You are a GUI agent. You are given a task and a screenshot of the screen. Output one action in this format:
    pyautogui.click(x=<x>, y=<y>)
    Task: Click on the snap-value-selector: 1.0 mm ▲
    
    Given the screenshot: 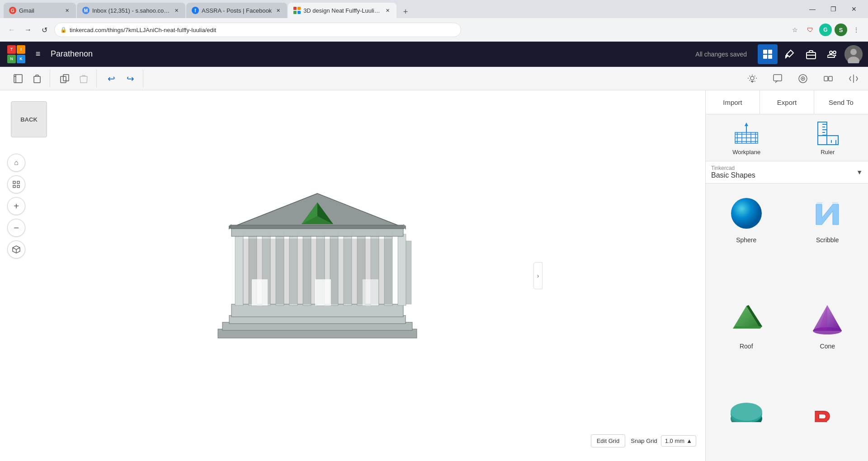 What is the action you would take?
    pyautogui.click(x=679, y=441)
    